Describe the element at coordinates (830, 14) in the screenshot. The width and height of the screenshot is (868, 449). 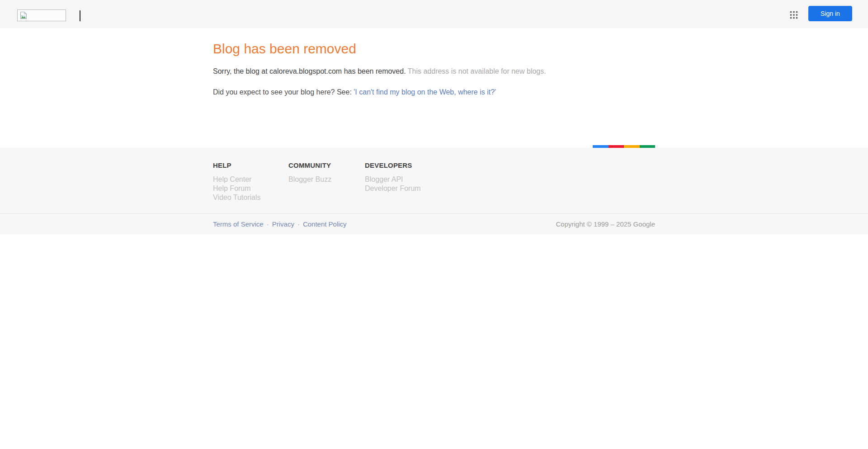
I see `sign-in-button: Sign in` at that location.